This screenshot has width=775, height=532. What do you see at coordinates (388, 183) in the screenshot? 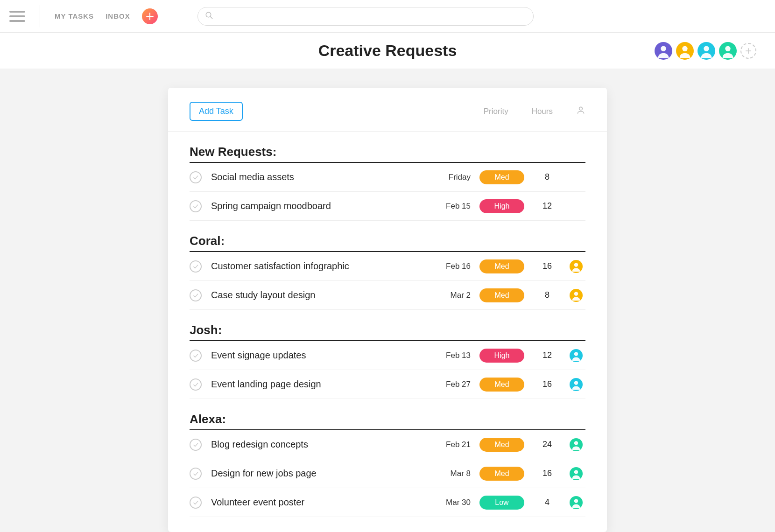
I see `task-section: New Requests:Social media assetsFridayMe…` at bounding box center [388, 183].